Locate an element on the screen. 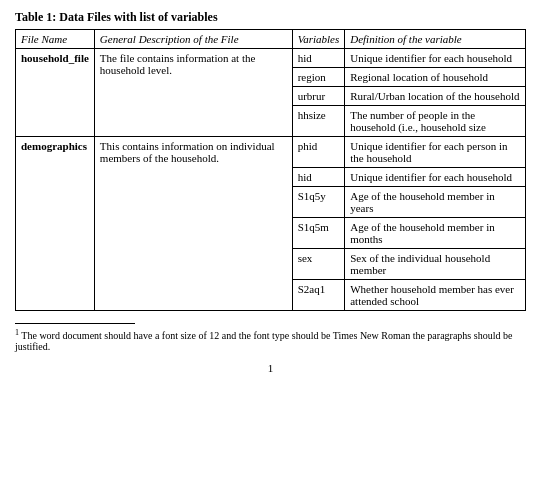 The image size is (541, 501). col-header-variables: Variables is located at coordinates (318, 40).